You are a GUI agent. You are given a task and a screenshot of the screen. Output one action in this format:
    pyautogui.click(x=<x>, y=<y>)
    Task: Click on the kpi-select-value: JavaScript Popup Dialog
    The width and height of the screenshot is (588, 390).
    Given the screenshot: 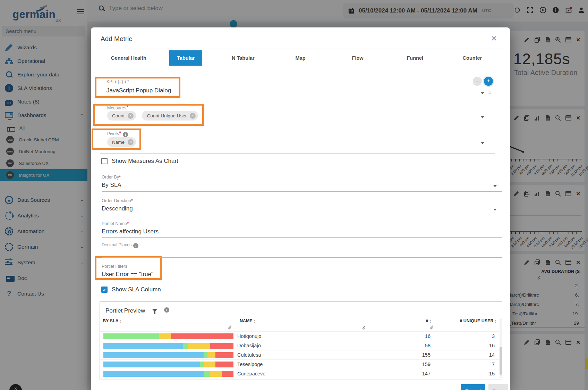 What is the action you would take?
    pyautogui.click(x=139, y=91)
    